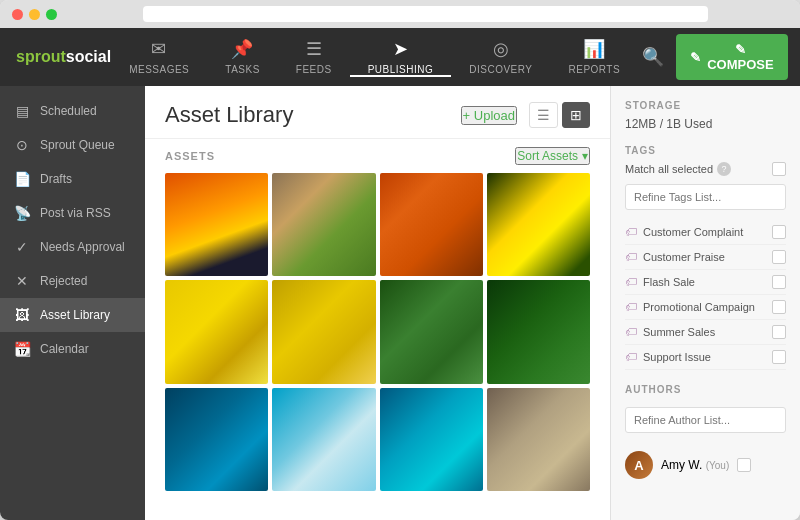  I want to click on avatar: A, so click(639, 465).